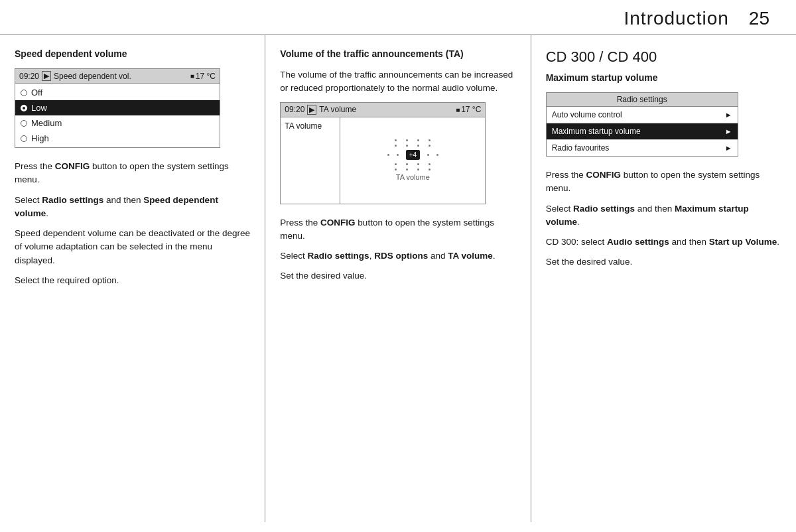  What do you see at coordinates (470, 256) in the screenshot?
I see `ta-ta-volume-bold: TA volume` at bounding box center [470, 256].